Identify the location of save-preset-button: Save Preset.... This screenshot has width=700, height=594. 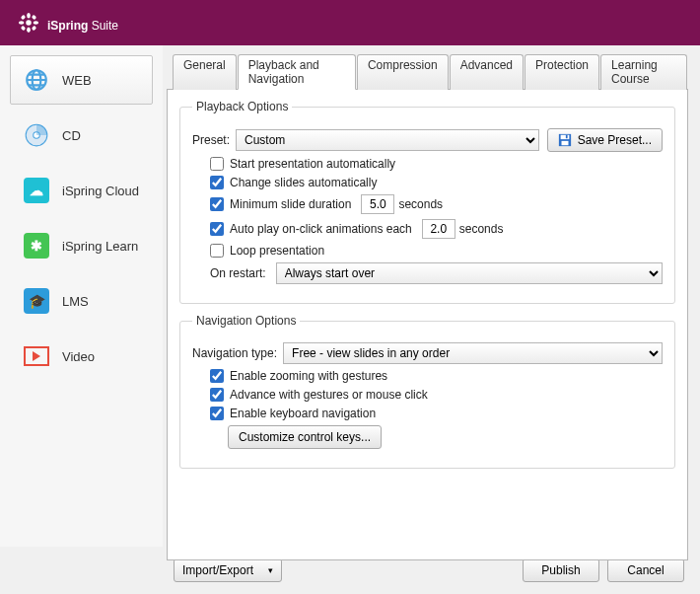
(605, 140).